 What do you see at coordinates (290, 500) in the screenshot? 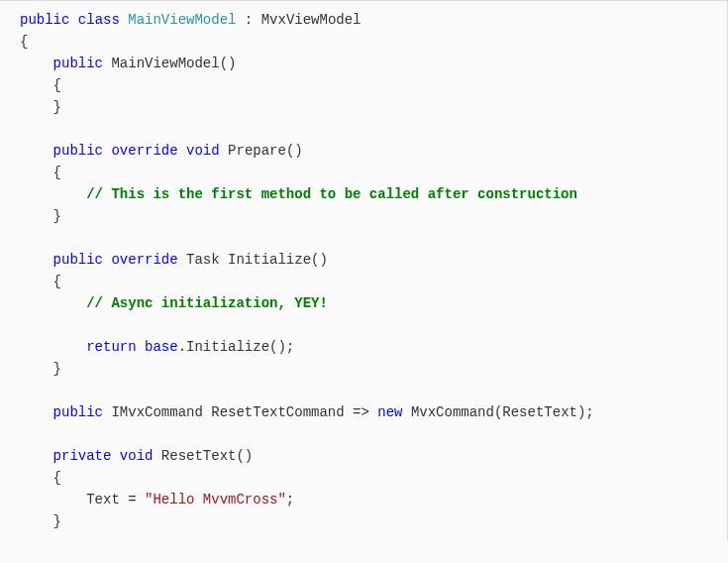
I see `token-plain: ;` at bounding box center [290, 500].